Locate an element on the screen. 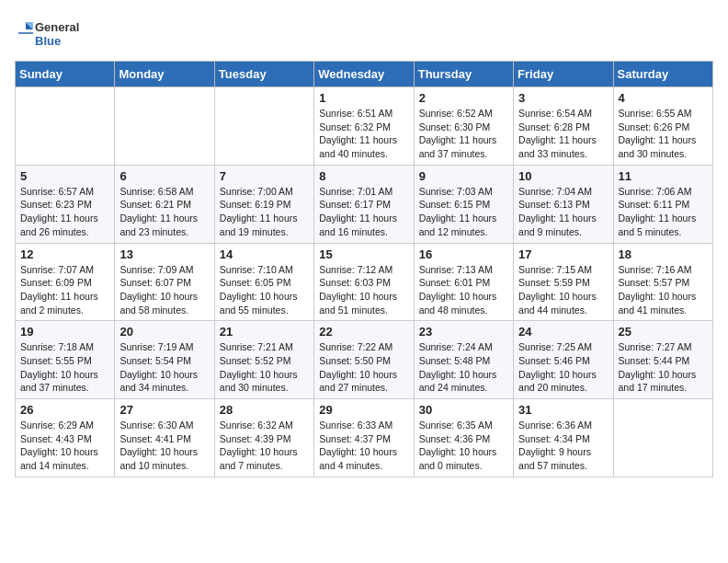 The image size is (728, 563). day-info: Sunrise: 6:33 AM Sunset: 4:37 PM Dayligh… is located at coordinates (364, 445).